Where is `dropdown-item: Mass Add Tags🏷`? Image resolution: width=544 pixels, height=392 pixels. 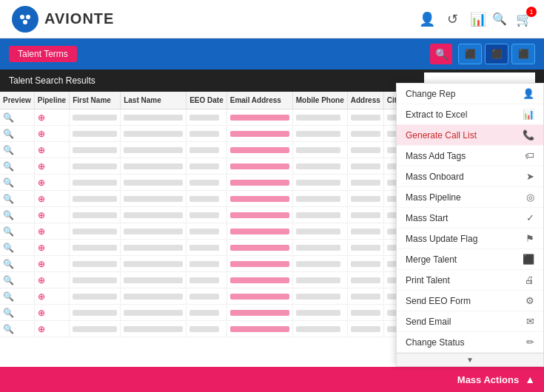
dropdown-item: Mass Add Tags🏷 is located at coordinates (470, 156).